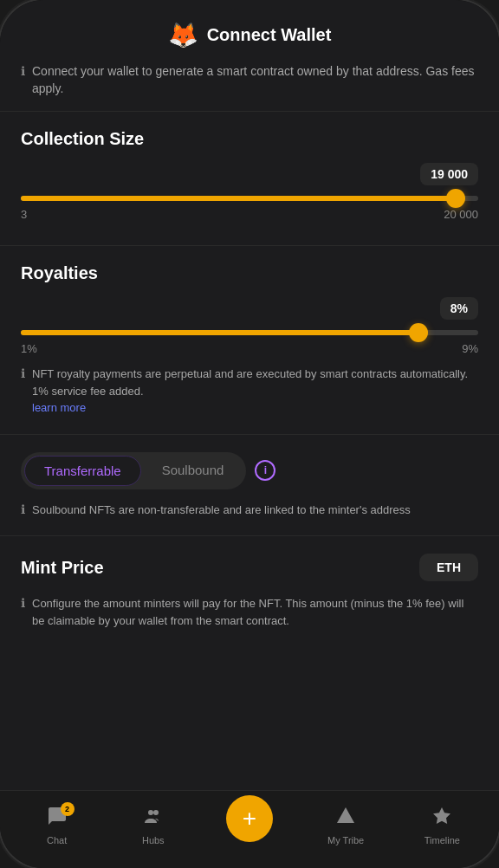 The height and width of the screenshot is (868, 499). Describe the element at coordinates (184, 35) in the screenshot. I see `wallet-icon: 🦊` at that location.